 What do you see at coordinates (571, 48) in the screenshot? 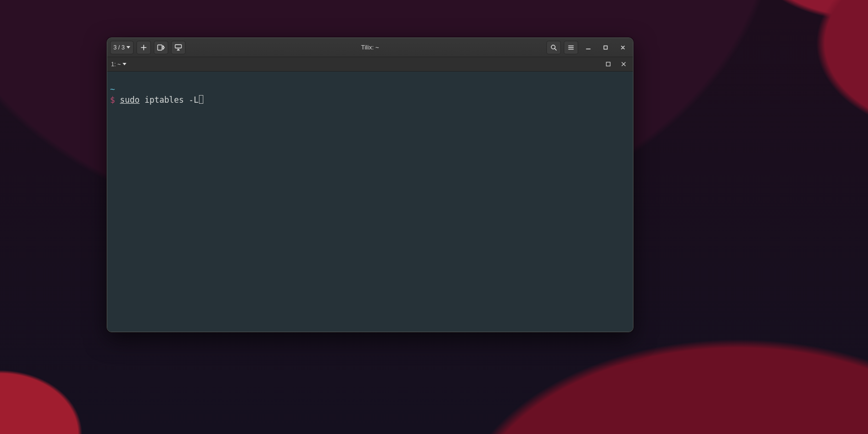
I see `hamburger-menu-button` at bounding box center [571, 48].